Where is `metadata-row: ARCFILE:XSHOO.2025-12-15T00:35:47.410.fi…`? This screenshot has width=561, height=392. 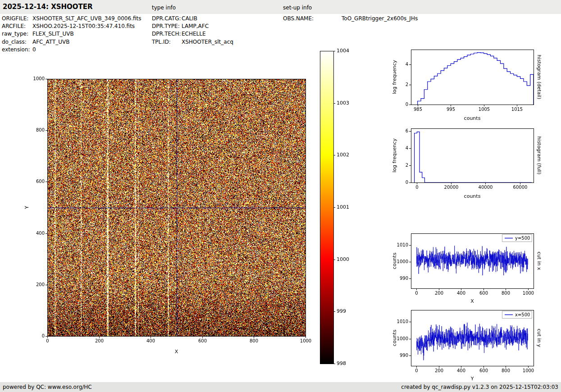
metadata-row: ARCFILE:XSHOO.2025-12-15T00:35:47.410.fi… is located at coordinates (71, 26).